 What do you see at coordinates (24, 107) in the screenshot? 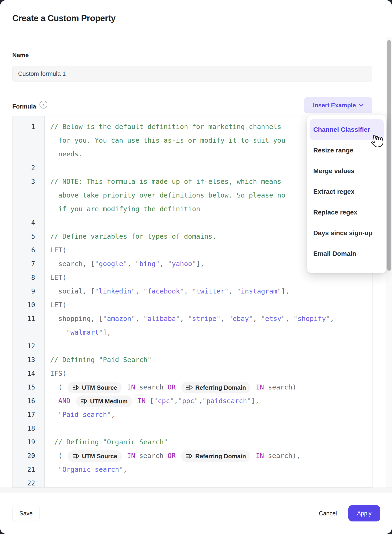
I see `formula-label: Formula` at bounding box center [24, 107].